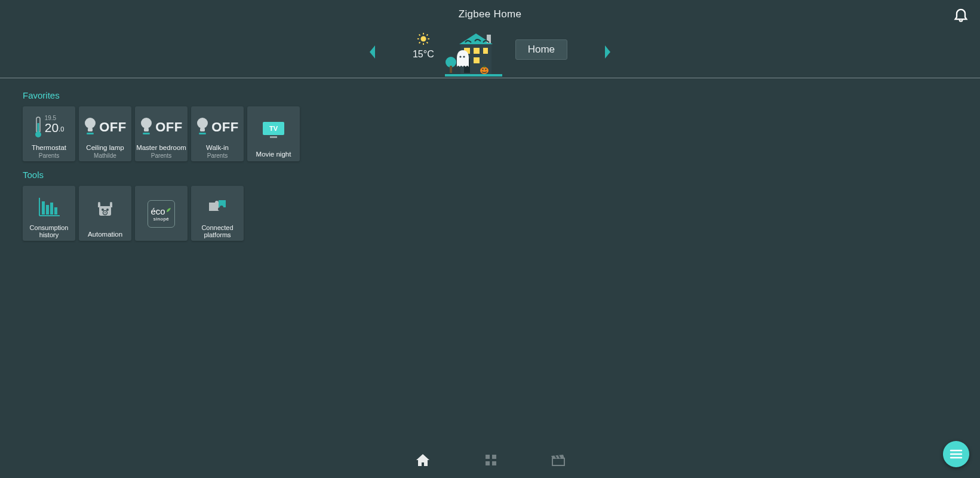 The width and height of the screenshot is (980, 478). Describe the element at coordinates (491, 461) in the screenshot. I see `nav-grid-button` at that location.